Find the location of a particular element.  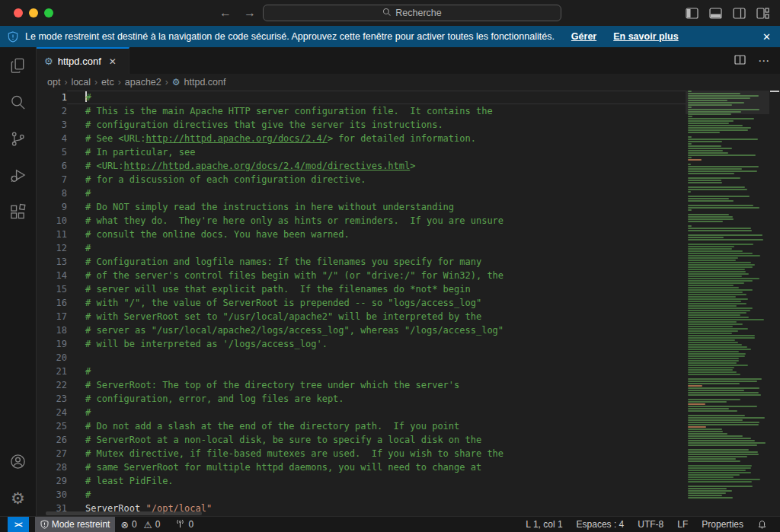

code-line: 26# ServerRoot at a non-local disk, be s… is located at coordinates (361, 440).